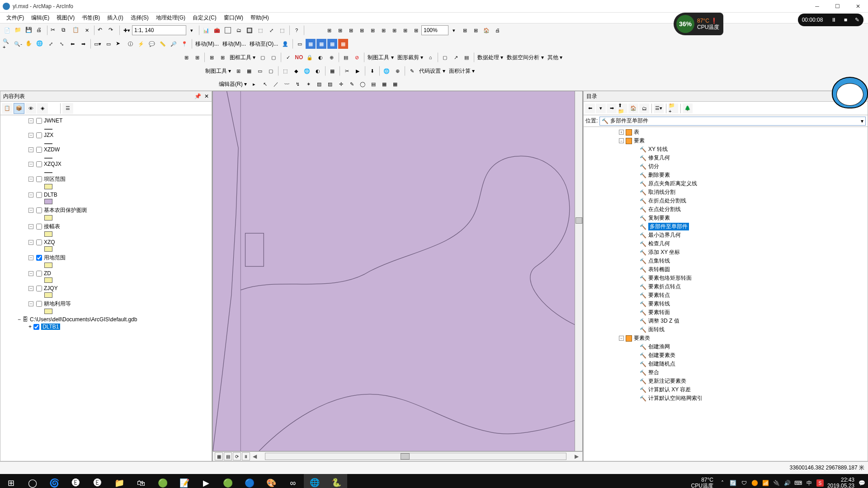 This screenshot has width=868, height=488. Describe the element at coordinates (497, 30) in the screenshot. I see `tbtn-h4: 🖨` at that location.